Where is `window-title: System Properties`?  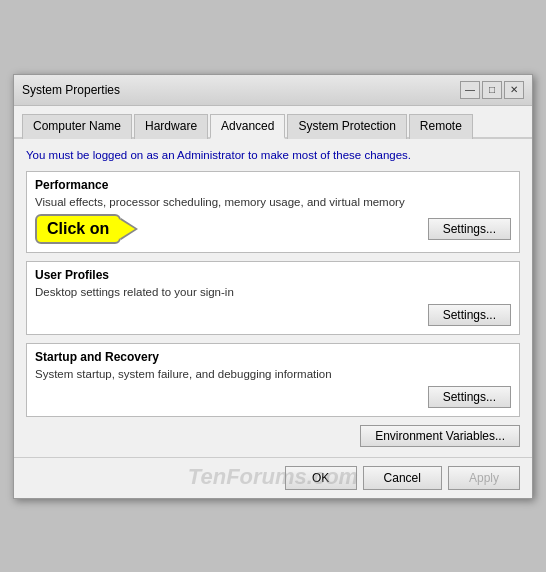 window-title: System Properties is located at coordinates (71, 90).